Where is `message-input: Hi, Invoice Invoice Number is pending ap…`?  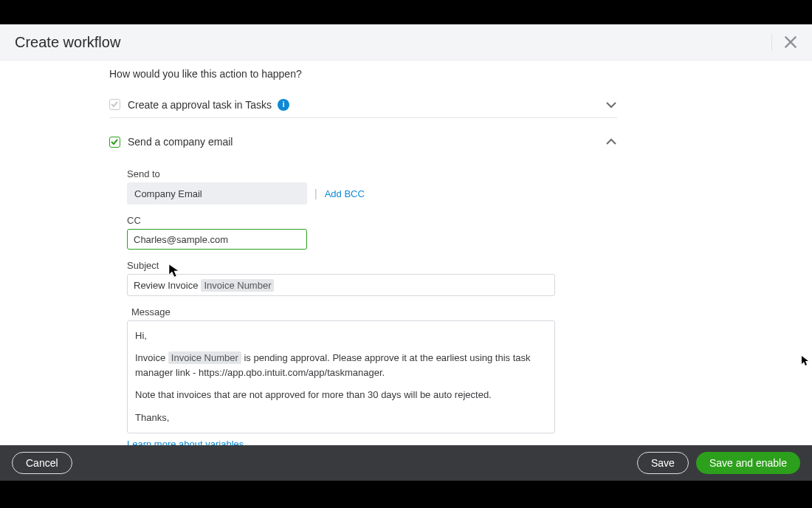 message-input: Hi, Invoice Invoice Number is pending ap… is located at coordinates (341, 377).